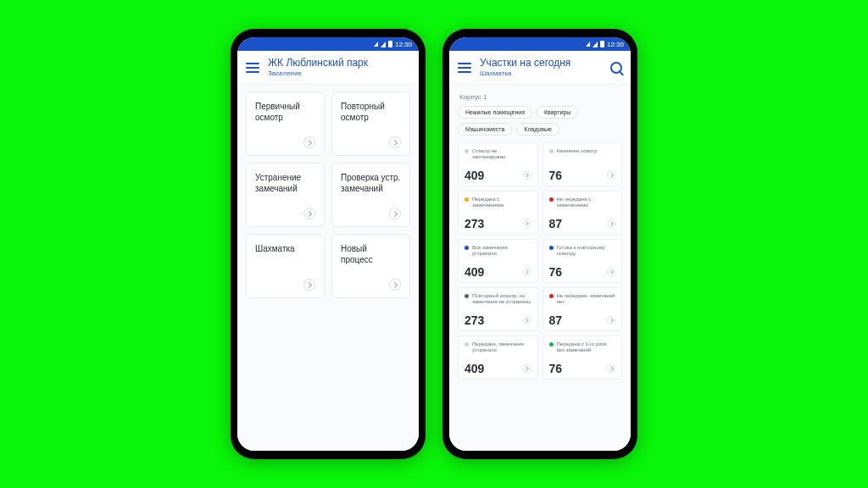 Image resolution: width=868 pixels, height=488 pixels. Describe the element at coordinates (328, 68) in the screenshot. I see `app-bar: ЖК Люблинский парк Заселение` at that location.